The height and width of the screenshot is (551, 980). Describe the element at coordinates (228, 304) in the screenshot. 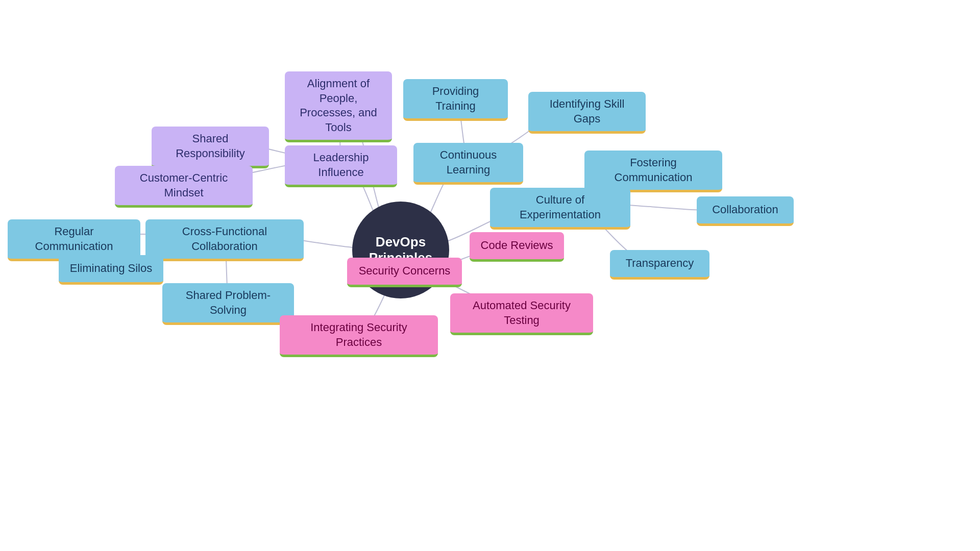

I see `node-shared-problem-solving: Shared Problem-Solving` at that location.